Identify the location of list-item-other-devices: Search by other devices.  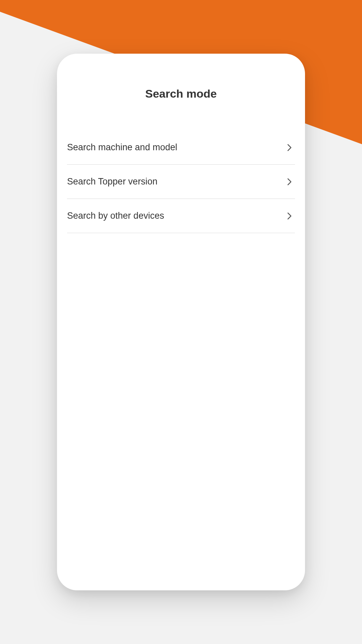
(181, 216).